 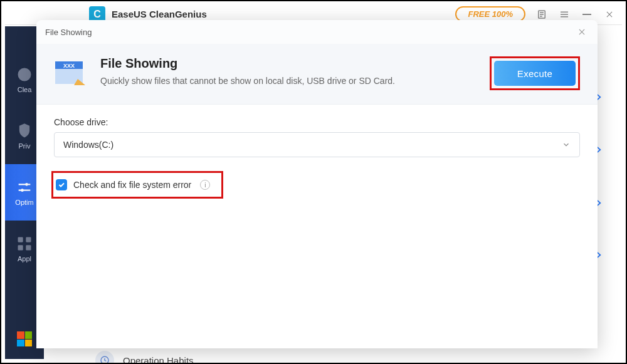 What do you see at coordinates (61, 185) in the screenshot?
I see `check-fix-checkbox` at bounding box center [61, 185].